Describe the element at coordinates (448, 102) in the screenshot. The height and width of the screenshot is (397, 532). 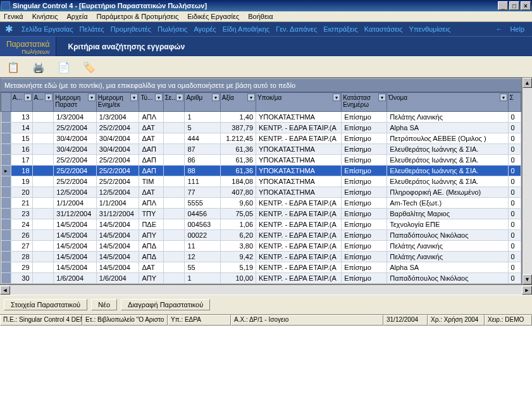
I see `column-header: Όνομα▾` at that location.